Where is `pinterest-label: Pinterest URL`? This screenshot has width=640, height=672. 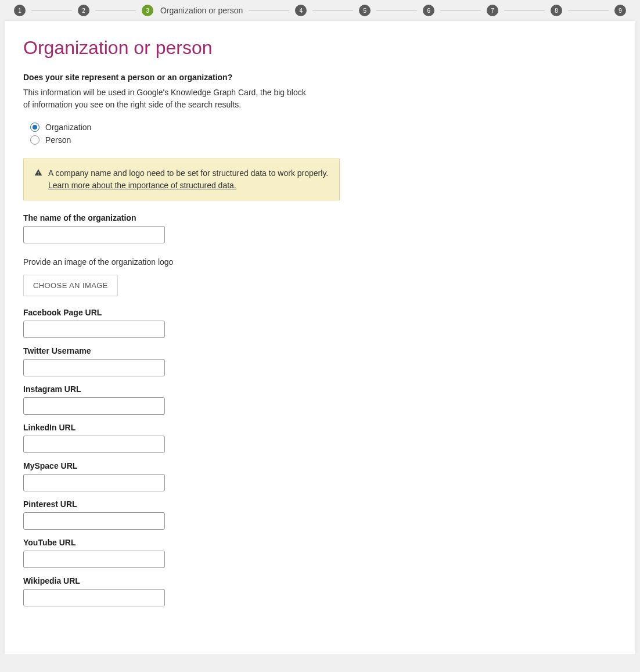 pinterest-label: Pinterest URL is located at coordinates (320, 504).